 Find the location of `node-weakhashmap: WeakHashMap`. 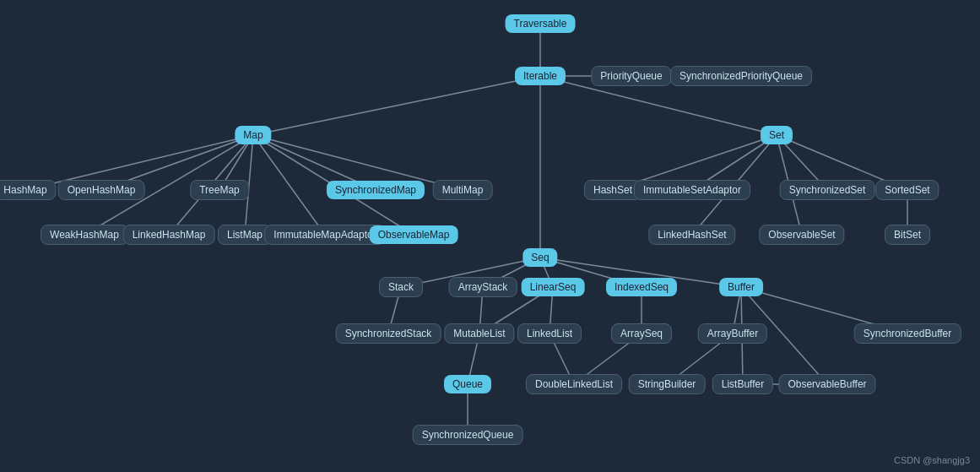

node-weakhashmap: WeakHashMap is located at coordinates (84, 235).